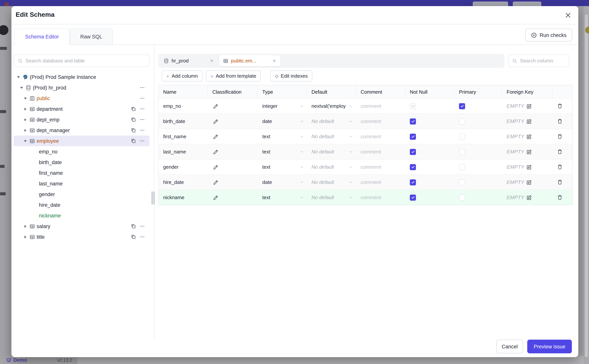 Image resolution: width=589 pixels, height=364 pixels. I want to click on tree-item-emp_no: emp_no, so click(81, 152).